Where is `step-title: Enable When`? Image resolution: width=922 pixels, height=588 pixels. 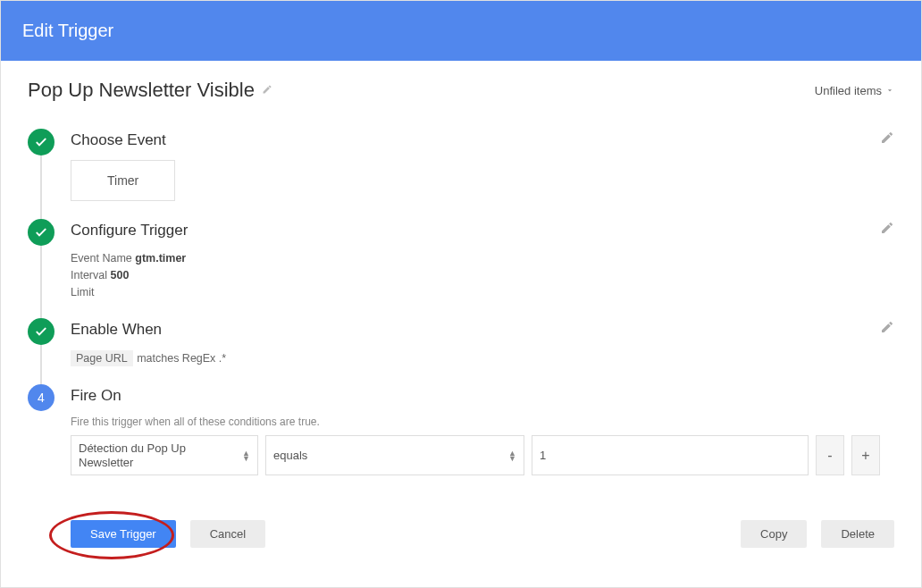
step-title: Enable When is located at coordinates (482, 330).